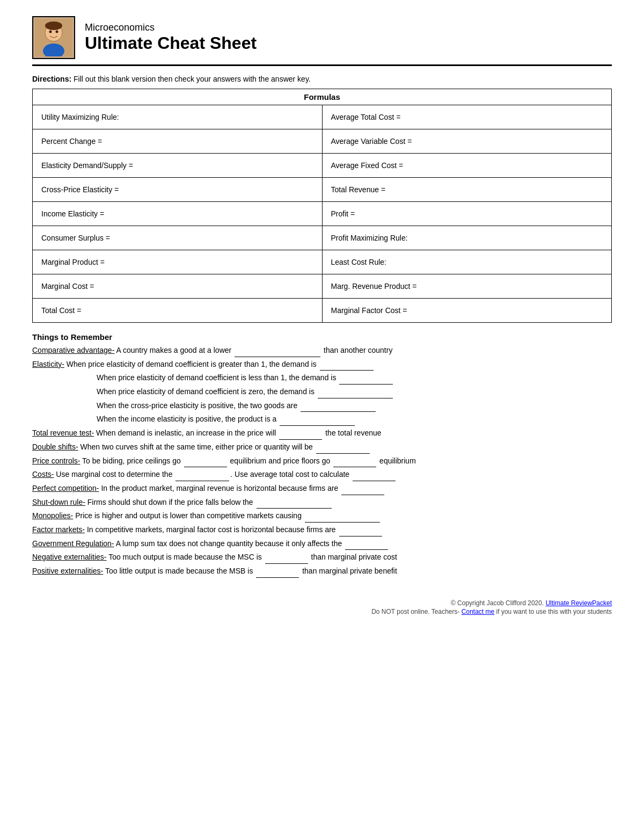 The image size is (644, 834). What do you see at coordinates (322, 607) in the screenshot?
I see `page-footer: © Copyright Jacob Clifford 2020. Ultimat…` at bounding box center [322, 607].